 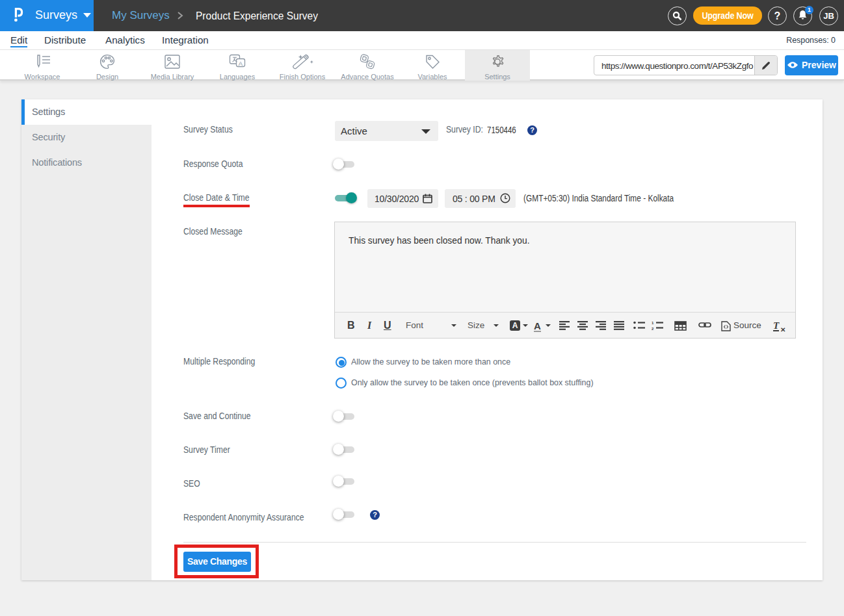 What do you see at coordinates (241, 64) in the screenshot?
I see `svg-text: A` at bounding box center [241, 64].